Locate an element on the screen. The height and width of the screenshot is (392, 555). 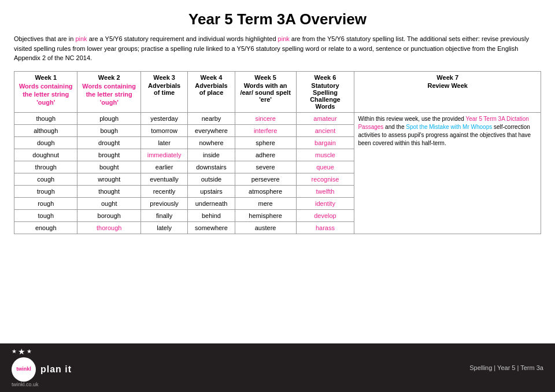
objectives-text: Objectives that are in pink are a Y5/Y6 … is located at coordinates (278, 49).